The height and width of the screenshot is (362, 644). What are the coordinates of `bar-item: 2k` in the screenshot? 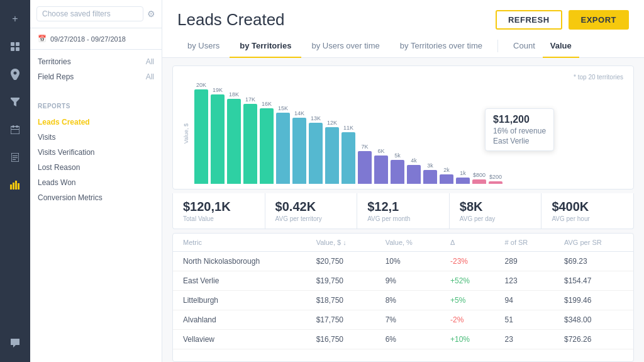 It's located at (447, 175).